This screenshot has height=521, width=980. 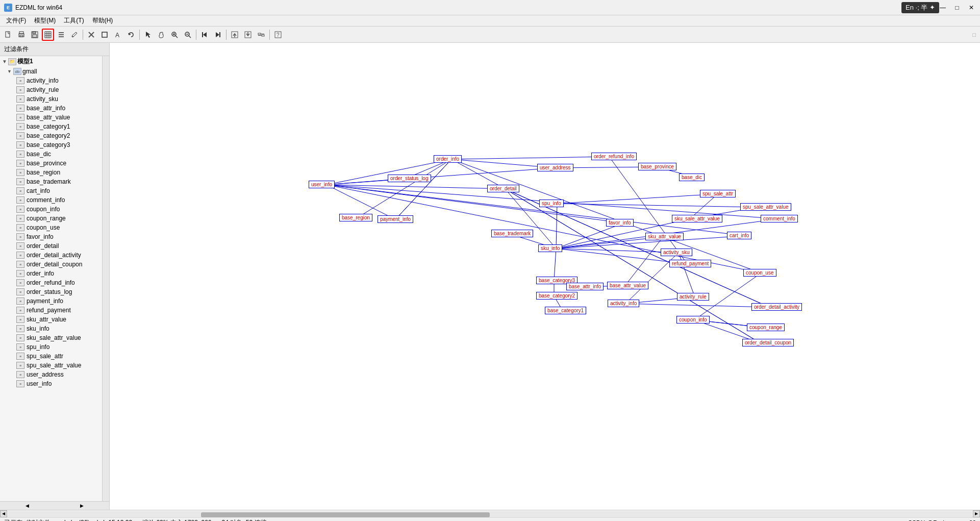 What do you see at coordinates (51, 136) in the screenshot?
I see `sidebar-item-base_category2: ▶ ≡ base_category2` at bounding box center [51, 136].